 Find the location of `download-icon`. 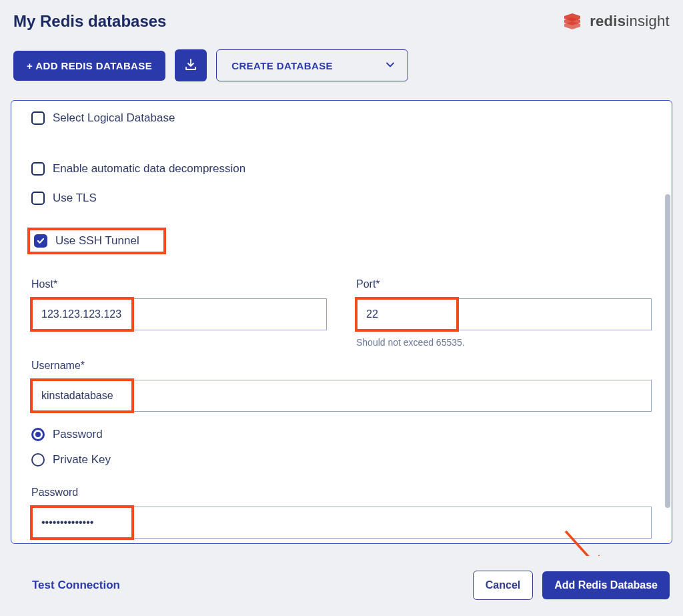

download-icon is located at coordinates (191, 65).